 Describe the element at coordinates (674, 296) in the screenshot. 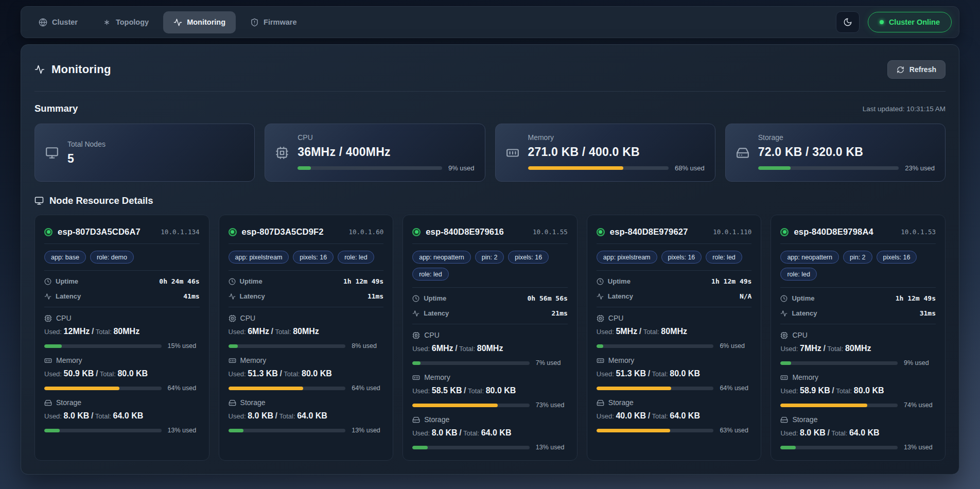

I see `latency-row: Latency N/A` at that location.